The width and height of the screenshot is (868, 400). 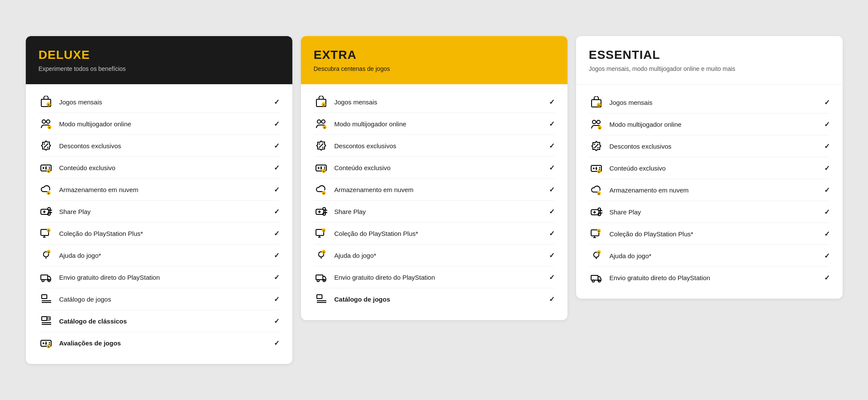 What do you see at coordinates (596, 190) in the screenshot?
I see `cloud-icon: +` at bounding box center [596, 190].